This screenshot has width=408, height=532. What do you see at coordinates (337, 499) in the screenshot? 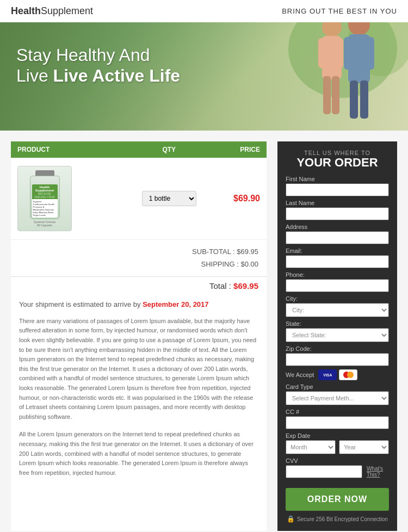
I see `order-now-button: ORDER NOW` at bounding box center [337, 499].